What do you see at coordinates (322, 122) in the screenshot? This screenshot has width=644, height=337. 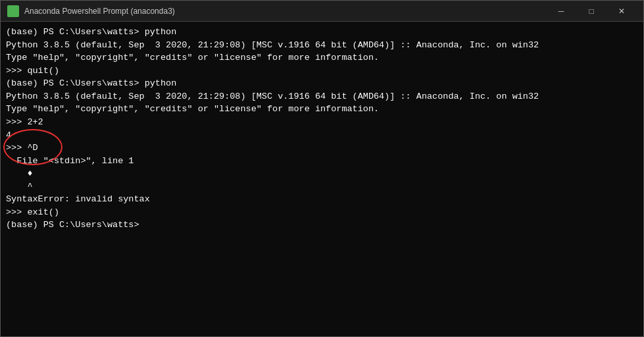 I see `line-8: >>> 2+2` at bounding box center [322, 122].